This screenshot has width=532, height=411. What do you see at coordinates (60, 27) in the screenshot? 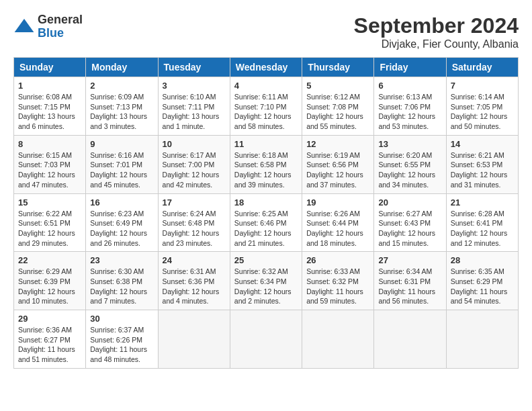
I see `logo-text: General Blue` at bounding box center [60, 27].